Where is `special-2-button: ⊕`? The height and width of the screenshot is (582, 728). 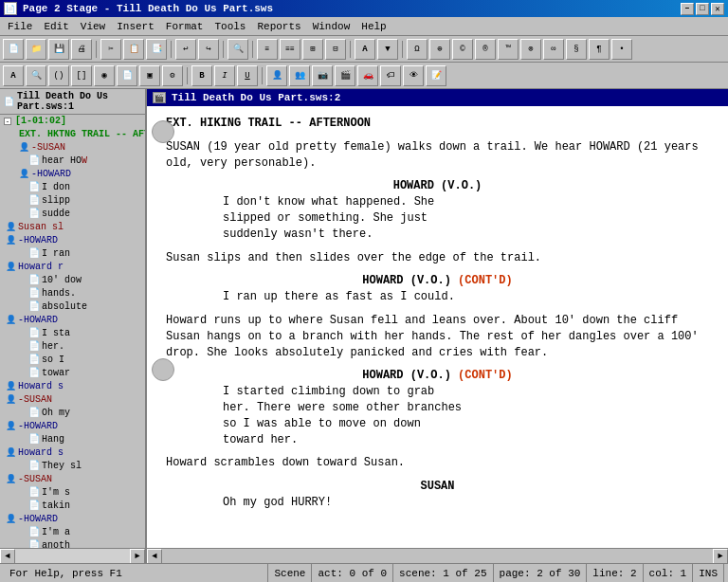
special-2-button: ⊕ is located at coordinates (440, 49).